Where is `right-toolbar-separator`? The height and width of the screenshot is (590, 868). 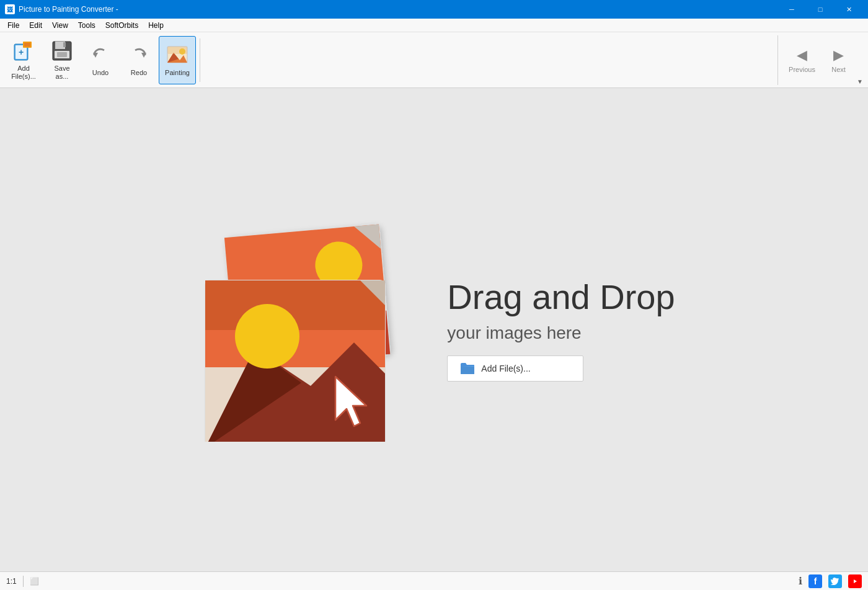
right-toolbar-separator is located at coordinates (777, 60).